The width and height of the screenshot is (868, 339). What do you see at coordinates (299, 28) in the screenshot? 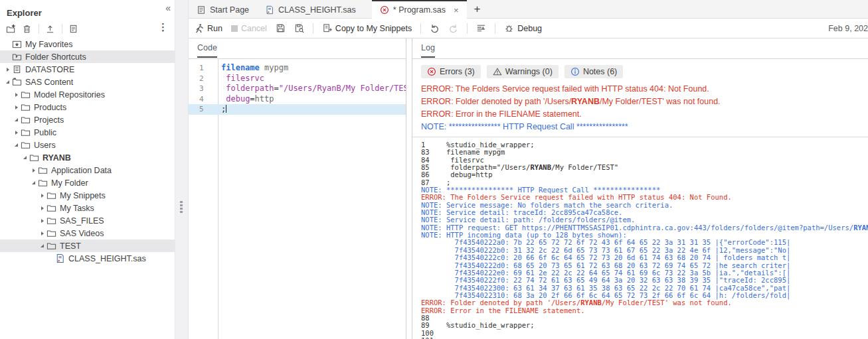
I see `save-as-button` at bounding box center [299, 28].